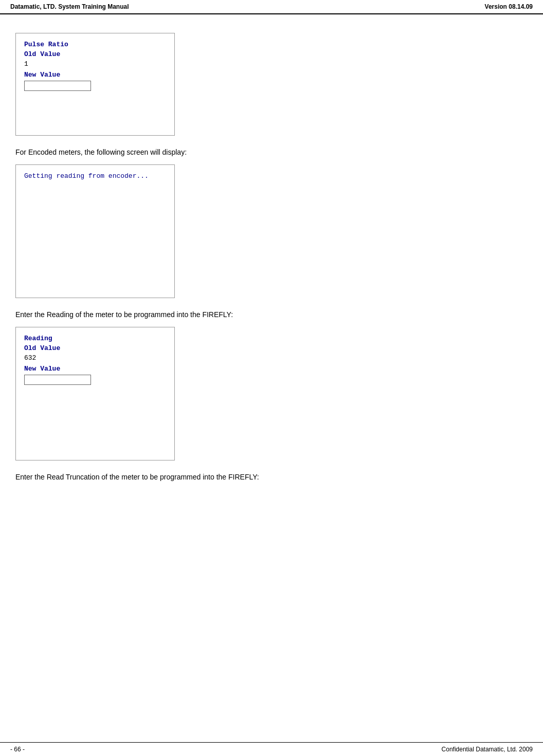  I want to click on reading-old-value: 632, so click(95, 358).